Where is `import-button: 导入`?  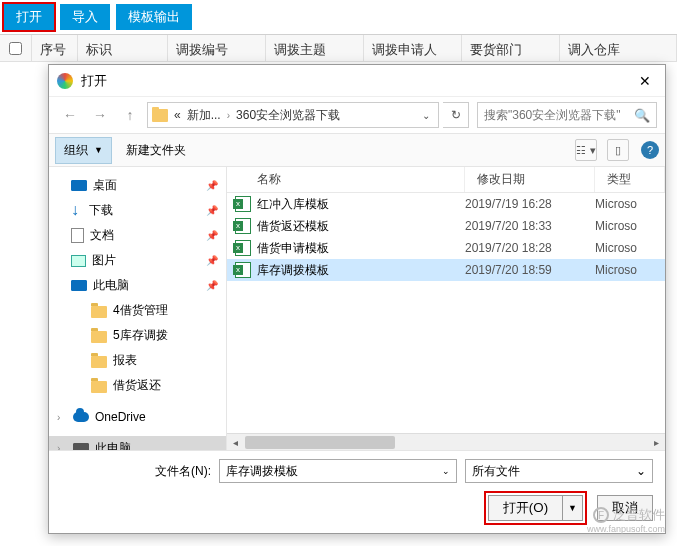 import-button: 导入 is located at coordinates (85, 17).